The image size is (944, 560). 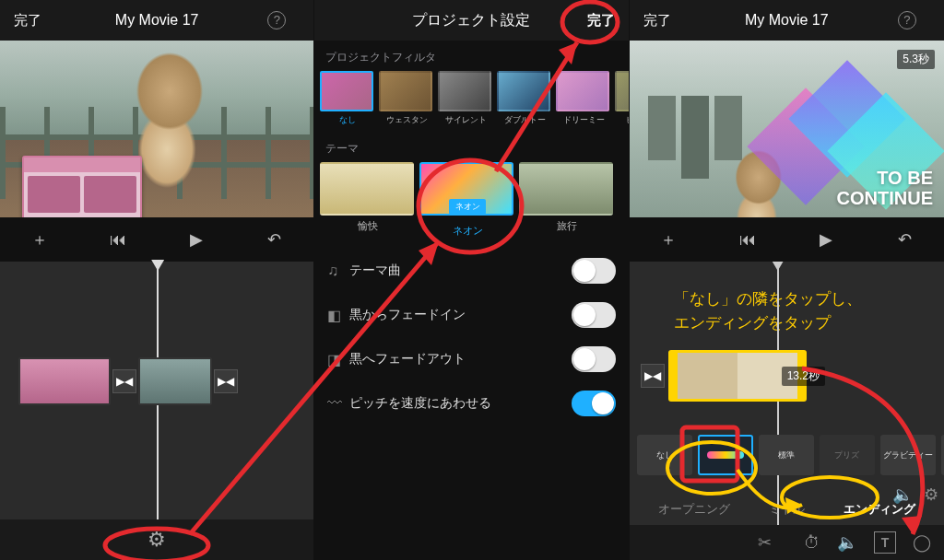 What do you see at coordinates (471, 403) in the screenshot?
I see `setting-pitch: 〰 ピッチを速度にあわせる` at bounding box center [471, 403].